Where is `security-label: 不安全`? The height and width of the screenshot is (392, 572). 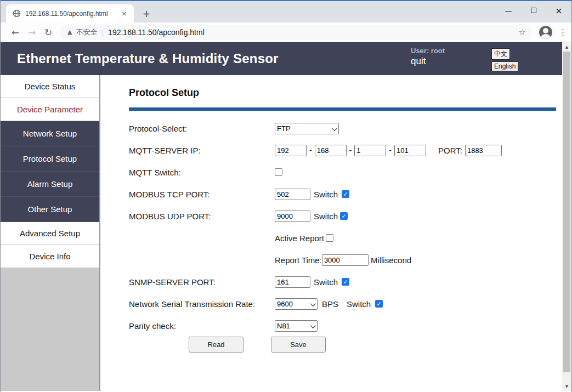 security-label: 不安全 is located at coordinates (87, 32).